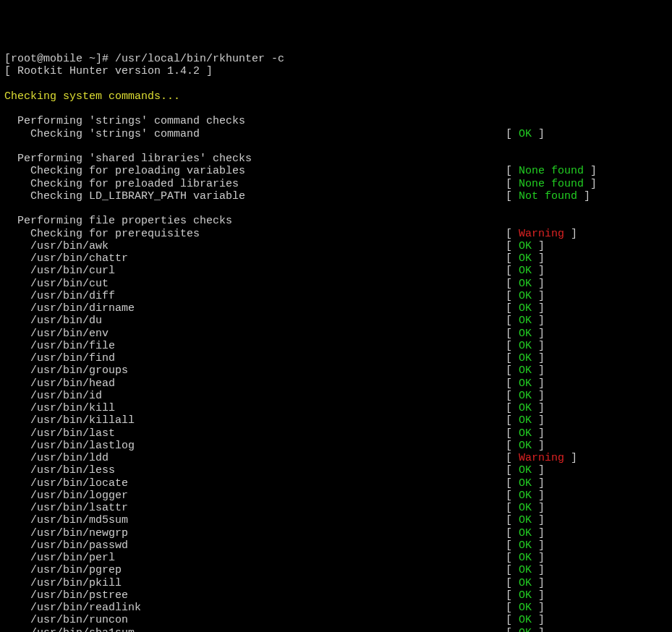  I want to click on check-label: /usr/bin/logger, so click(255, 496).